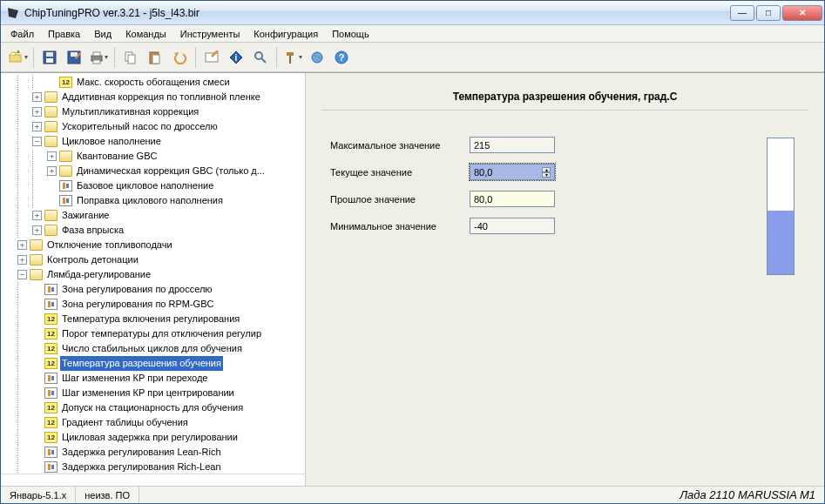 The height and width of the screenshot is (504, 825). What do you see at coordinates (565, 110) in the screenshot?
I see `divider` at bounding box center [565, 110].